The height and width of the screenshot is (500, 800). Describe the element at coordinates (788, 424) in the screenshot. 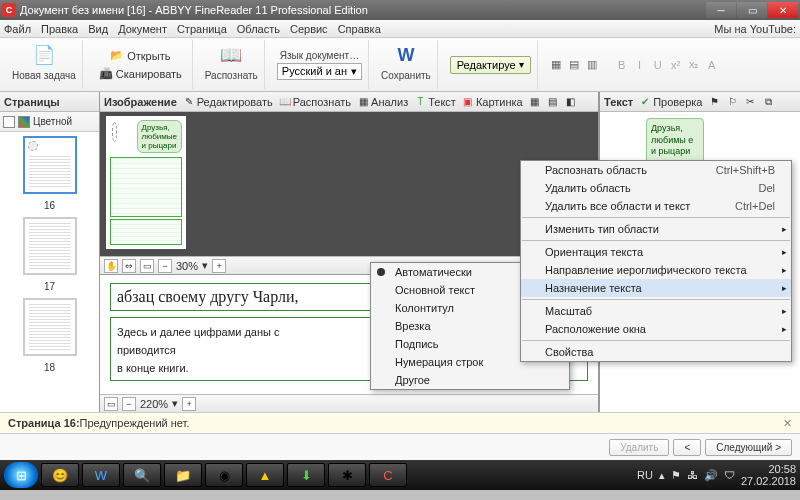

I see `status-close-icon: ✕` at that location.